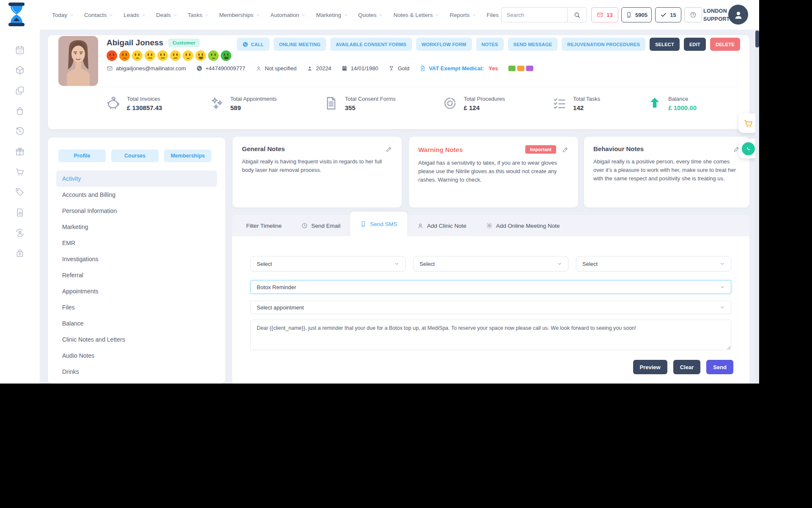 The width and height of the screenshot is (812, 508). Describe the element at coordinates (371, 15) in the screenshot. I see `nav-item: Quotes` at that location.